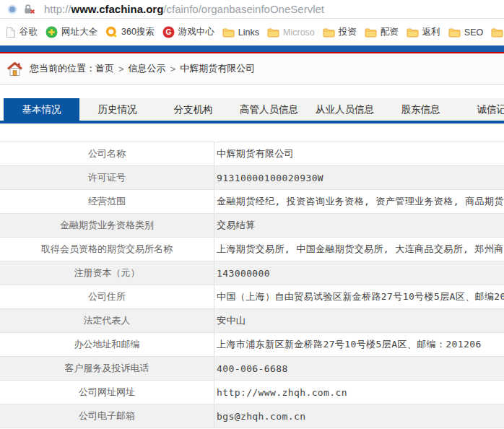 The image size is (504, 429). What do you see at coordinates (360, 154) in the screenshot?
I see `field-value: 中辉期货有限公司` at bounding box center [360, 154].